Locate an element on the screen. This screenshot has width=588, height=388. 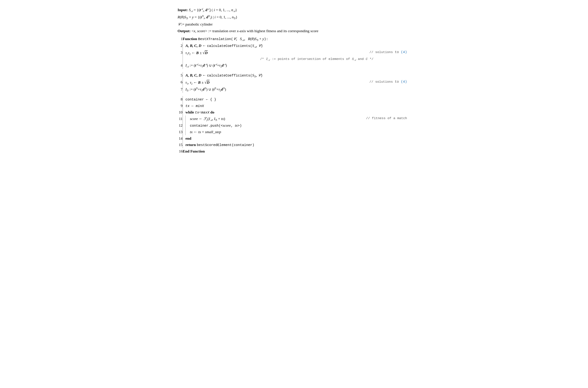
algo-line-9: 9 tx ← minX is located at coordinates (294, 106).